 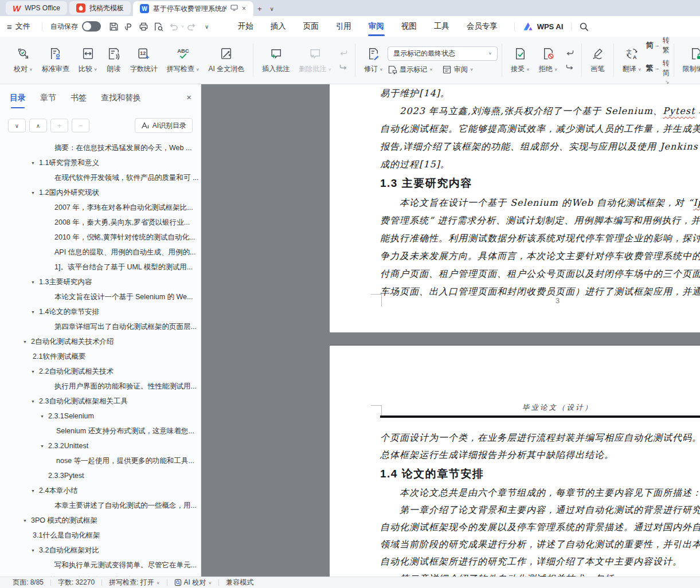 I want to click on show-markup-button: 显示标记∨, so click(x=410, y=70).